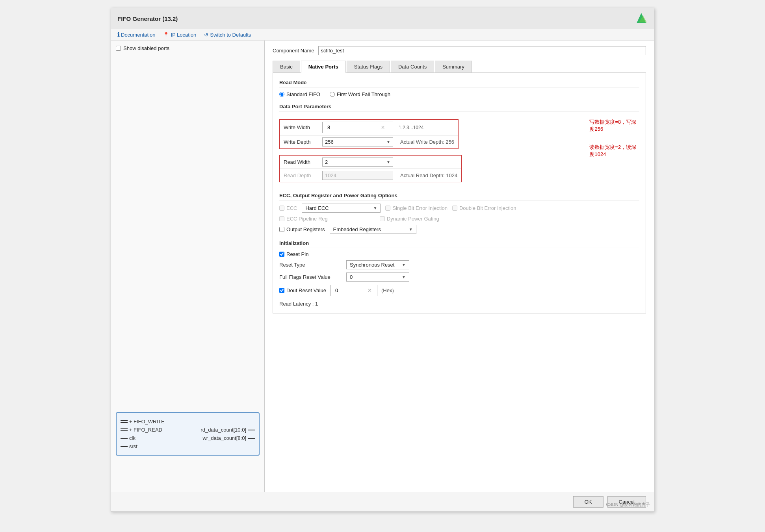 The height and width of the screenshot is (532, 765). Describe the element at coordinates (459, 208) in the screenshot. I see `ecc-main-row: ECC Hard ECC ▼ Single Bit Error Injectio…` at that location.